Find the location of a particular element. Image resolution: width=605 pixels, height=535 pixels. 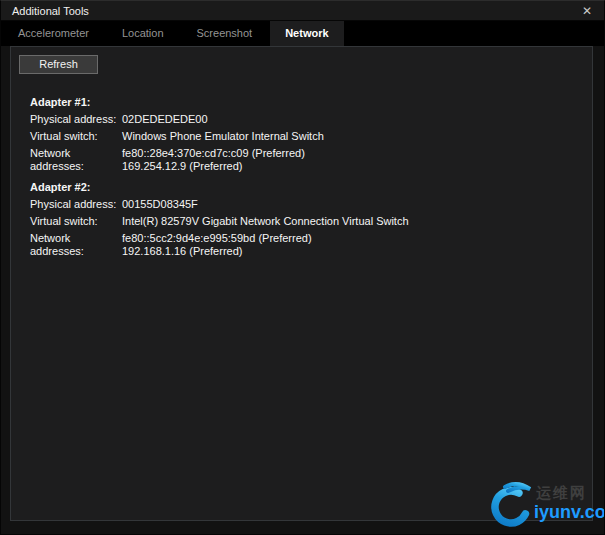

tabbar: Accelerometer Location Screenshot Networ… is located at coordinates (302, 34).